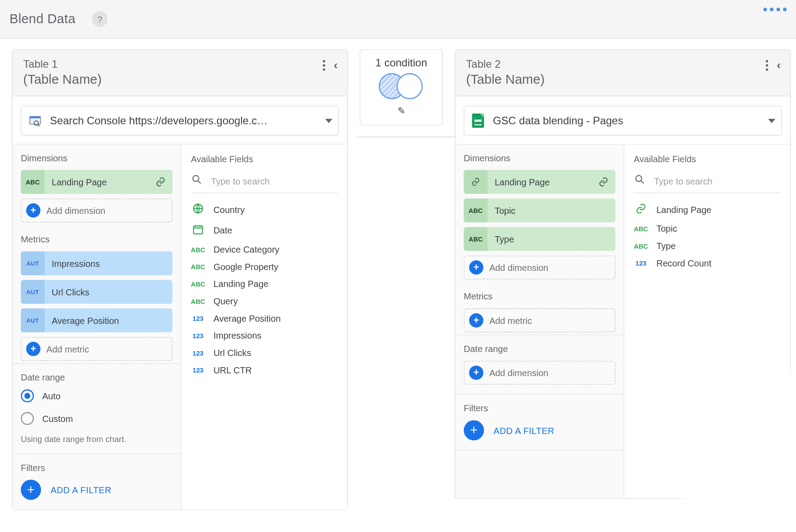 This screenshot has width=796, height=532. What do you see at coordinates (401, 63) in the screenshot?
I see `join-condition-label: 1 condition` at bounding box center [401, 63].